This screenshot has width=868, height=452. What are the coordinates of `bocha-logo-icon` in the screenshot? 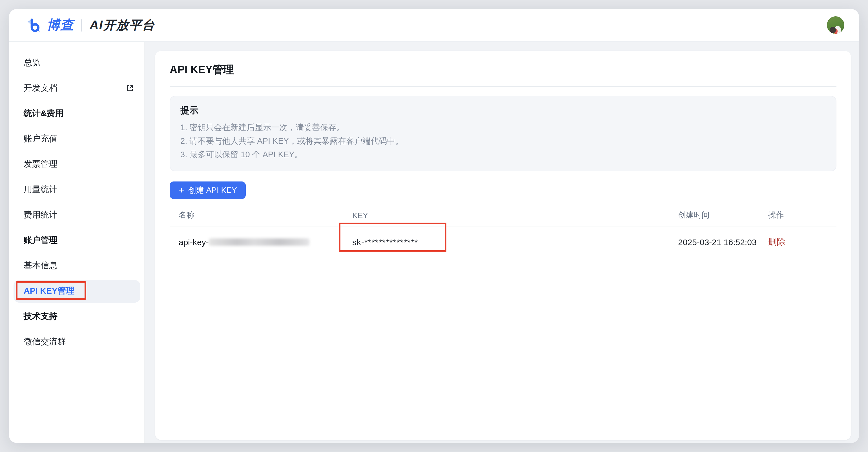 It's located at (34, 25).